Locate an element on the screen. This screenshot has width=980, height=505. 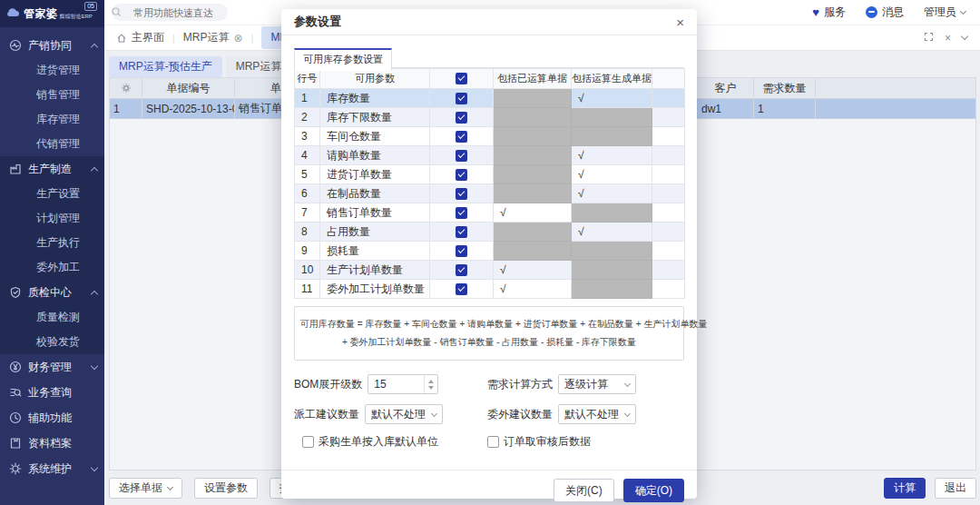
sidebar-group-label: 产销协同 is located at coordinates (60, 45).